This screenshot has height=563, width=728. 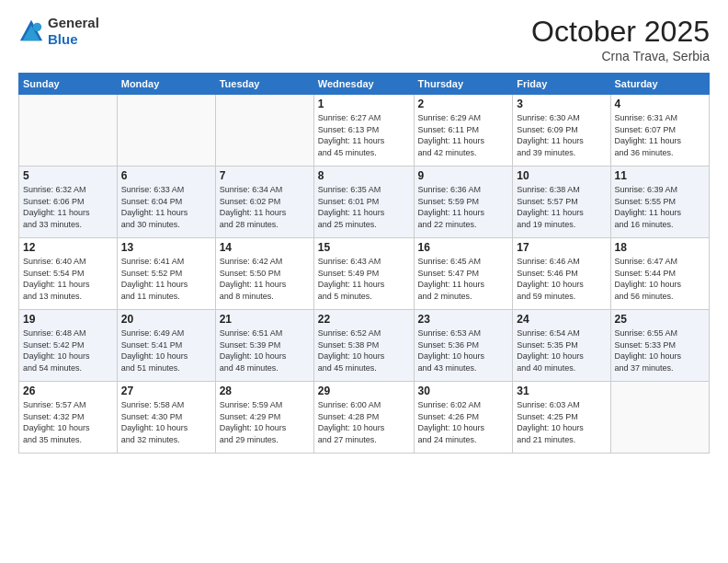 I want to click on day-info: Sunrise: 6:41 AM Sunset: 5:52 PM Dayligh…, so click(x=166, y=279).